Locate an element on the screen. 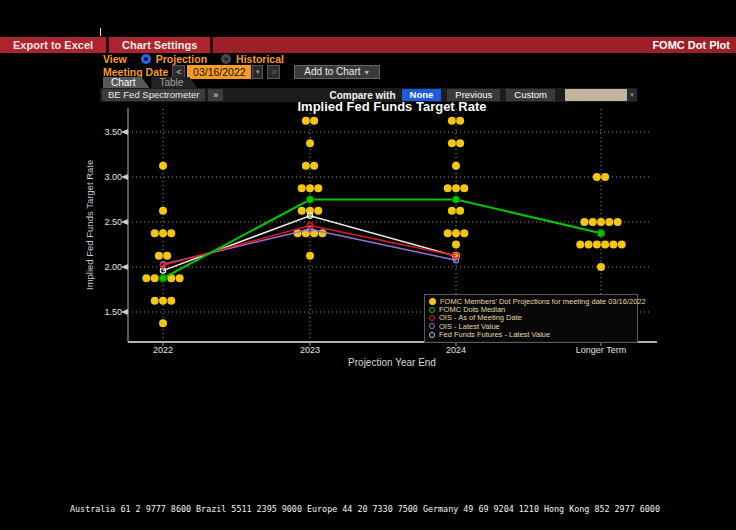 The height and width of the screenshot is (530, 736). x-tick-label: 2023 is located at coordinates (310, 350).